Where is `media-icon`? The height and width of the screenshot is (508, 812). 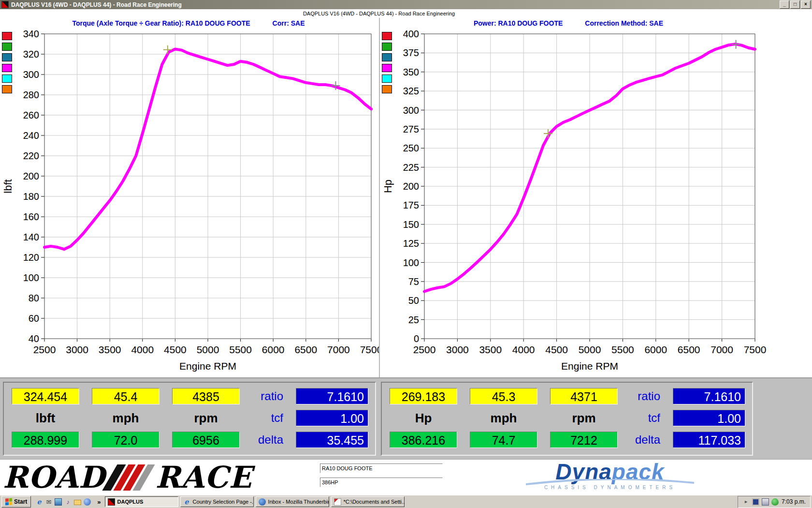 media-icon is located at coordinates (68, 502).